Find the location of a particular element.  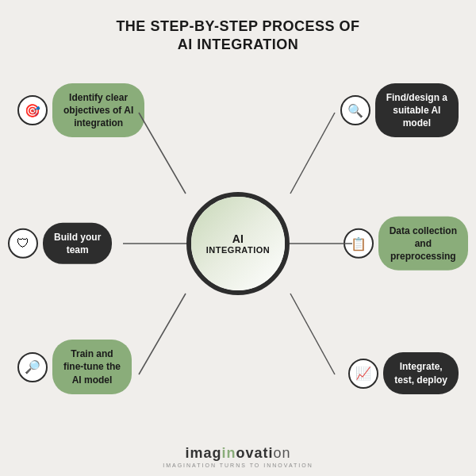

center-circle: AI INTEGRATION is located at coordinates (238, 244).